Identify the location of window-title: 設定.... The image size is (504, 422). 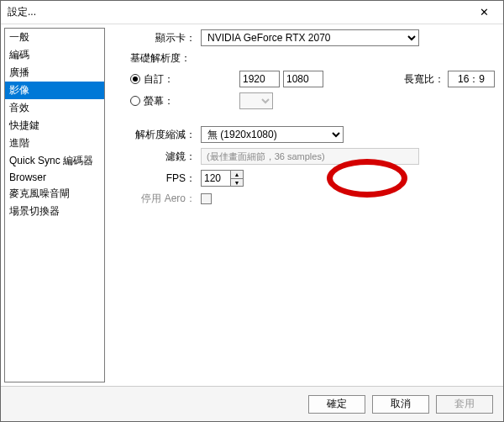
(22, 12).